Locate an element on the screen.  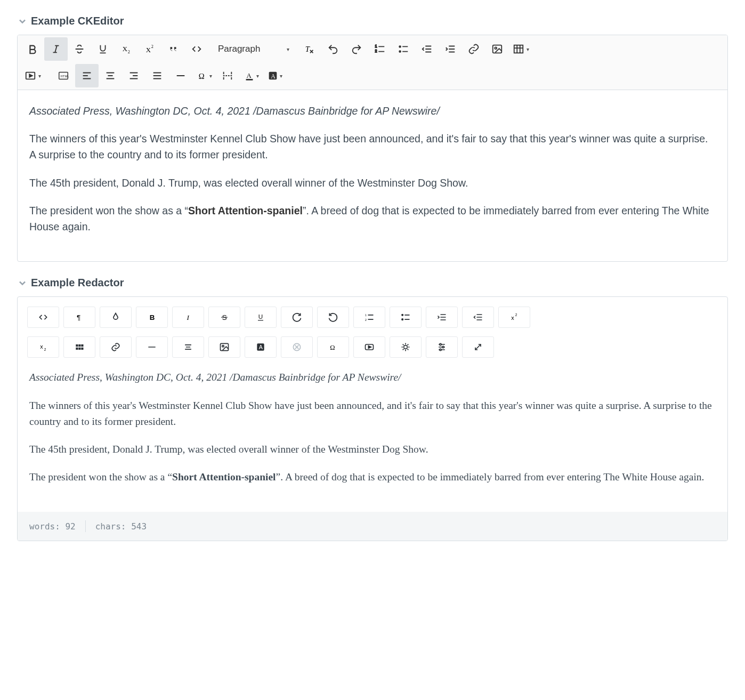
html-button is located at coordinates (43, 317).